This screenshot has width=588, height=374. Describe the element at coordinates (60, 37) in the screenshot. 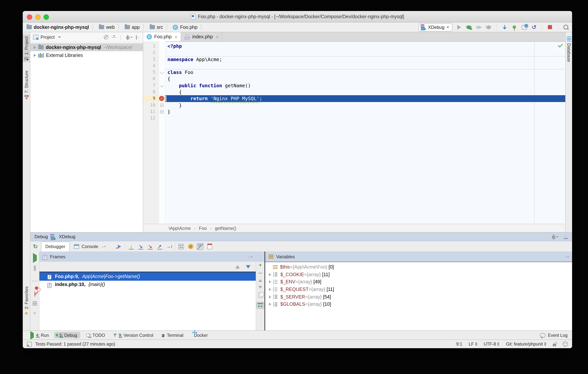

I see `project-view-chevron-icon` at that location.